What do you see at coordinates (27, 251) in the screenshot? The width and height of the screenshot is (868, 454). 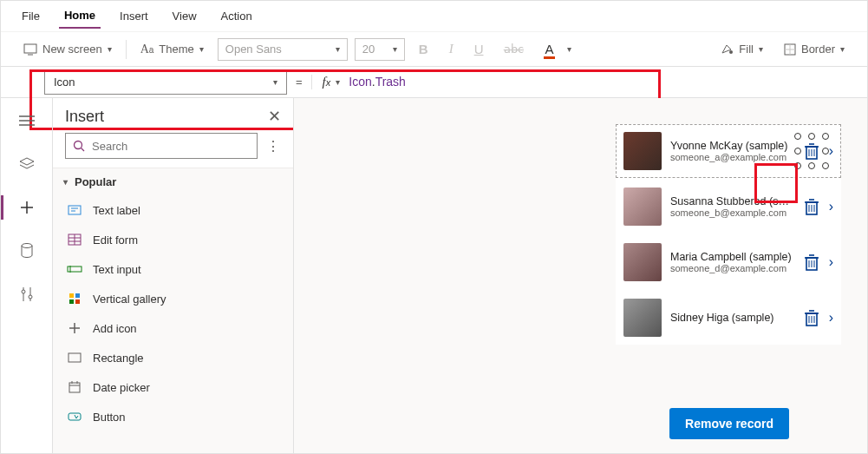 I see `rail-data` at bounding box center [27, 251].